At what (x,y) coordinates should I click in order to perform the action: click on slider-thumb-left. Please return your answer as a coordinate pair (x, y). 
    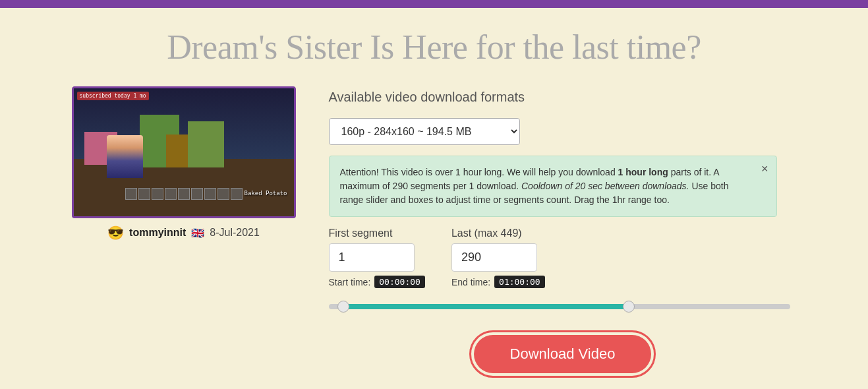
    Looking at the image, I should click on (343, 307).